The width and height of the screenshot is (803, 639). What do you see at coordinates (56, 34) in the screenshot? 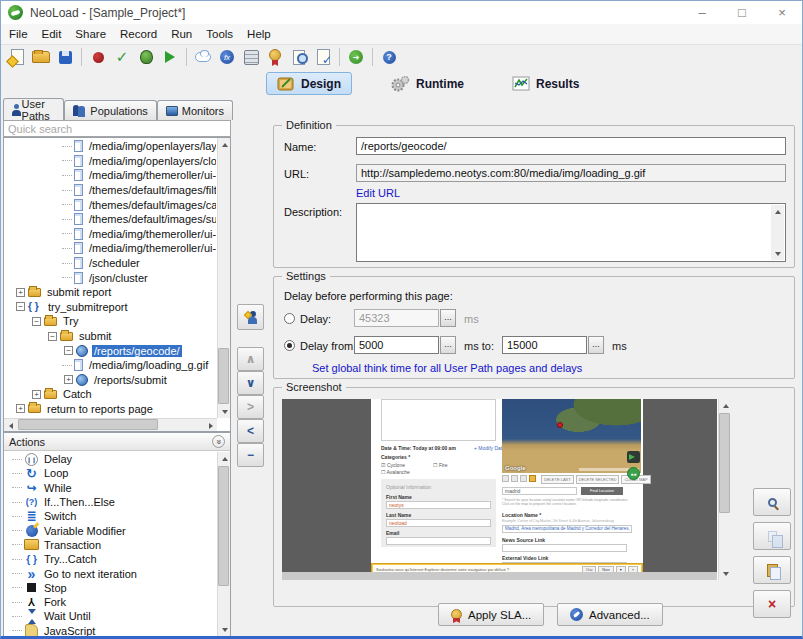
I see `menu-item-edit: Edit` at bounding box center [56, 34].